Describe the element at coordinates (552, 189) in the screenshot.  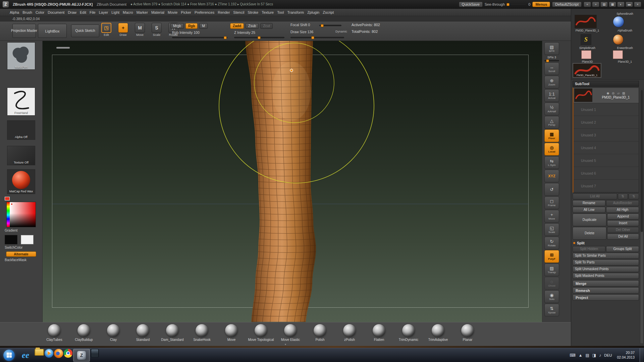
I see `nav-button: ↺` at that location.